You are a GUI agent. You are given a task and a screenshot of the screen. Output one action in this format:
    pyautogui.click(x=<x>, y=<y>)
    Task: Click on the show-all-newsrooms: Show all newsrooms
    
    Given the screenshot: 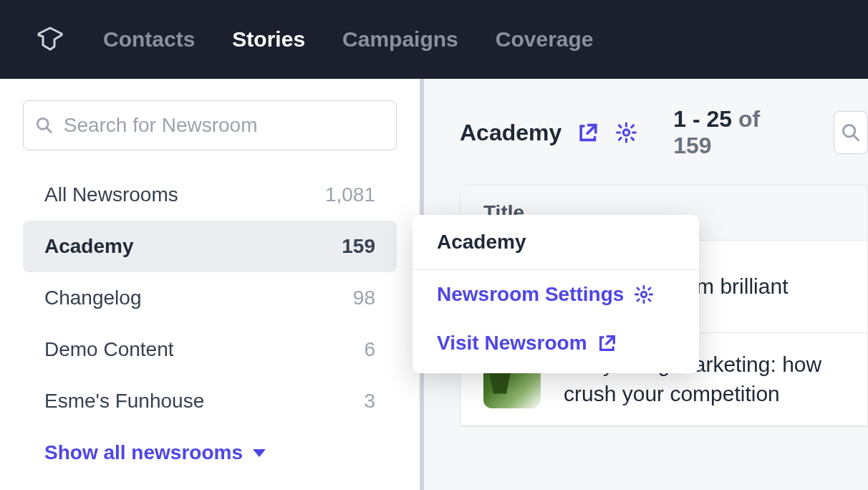 What is the action you would take?
    pyautogui.click(x=210, y=453)
    